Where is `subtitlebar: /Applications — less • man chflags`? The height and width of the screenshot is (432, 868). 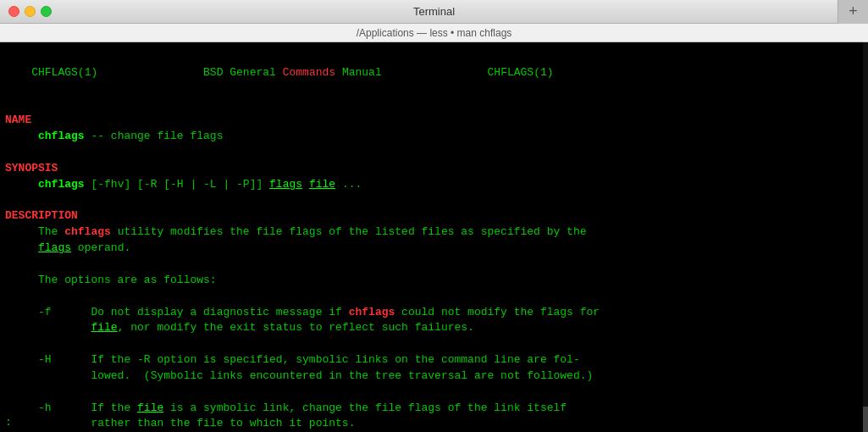
subtitlebar: /Applications — less • man chflags is located at coordinates (434, 33).